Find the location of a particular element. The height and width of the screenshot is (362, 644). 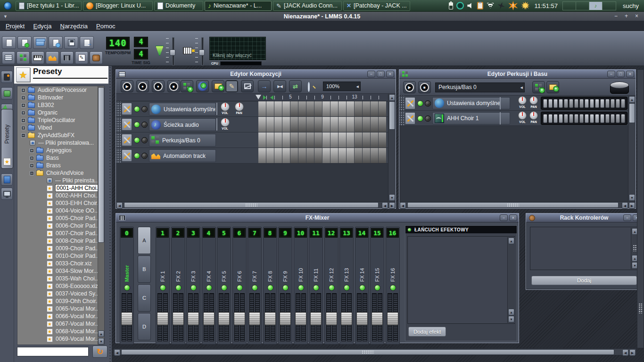

taskbar-window-button: Dokumenty is located at coordinates (179, 6).